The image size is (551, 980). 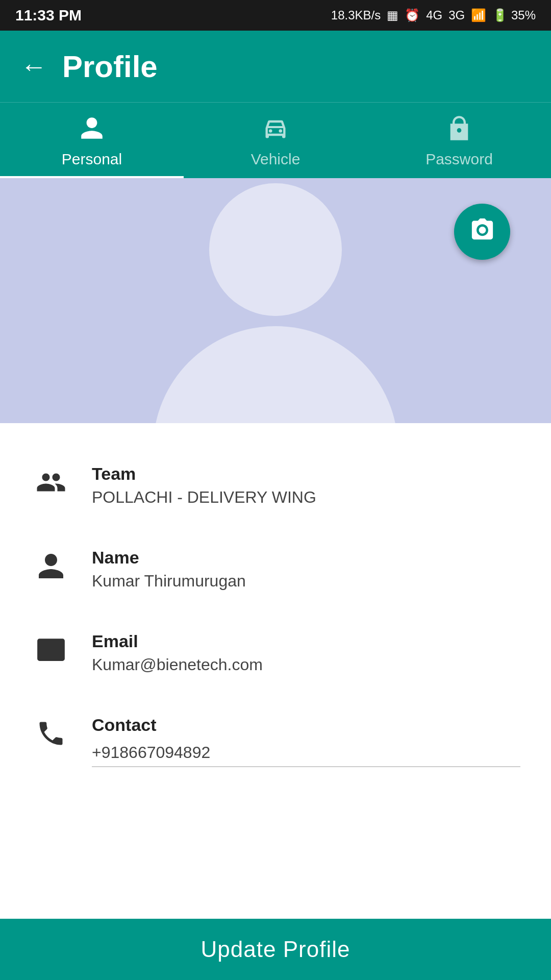 I want to click on email-field-content: Email Kumar@bienetech.com, so click(x=306, y=653).